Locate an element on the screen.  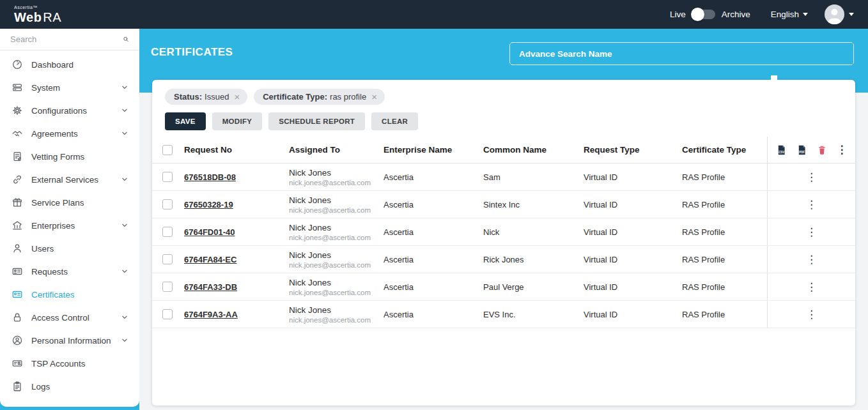
header-checkbox-cell is located at coordinates (164, 150).